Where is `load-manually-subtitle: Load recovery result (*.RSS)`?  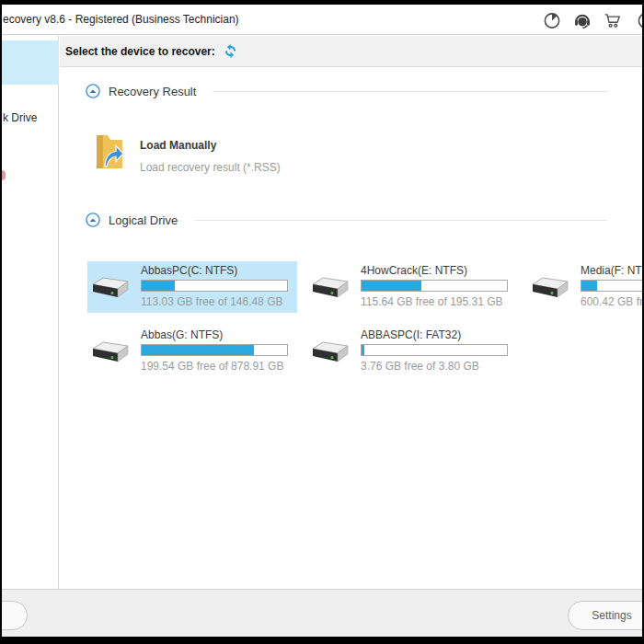 load-manually-subtitle: Load recovery result (*.RSS) is located at coordinates (210, 167).